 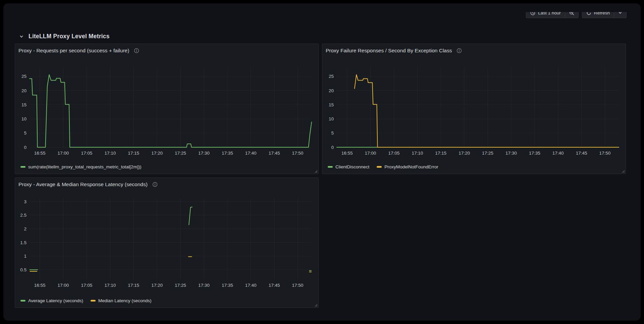 I want to click on svg-text: 1.5, so click(x=23, y=243).